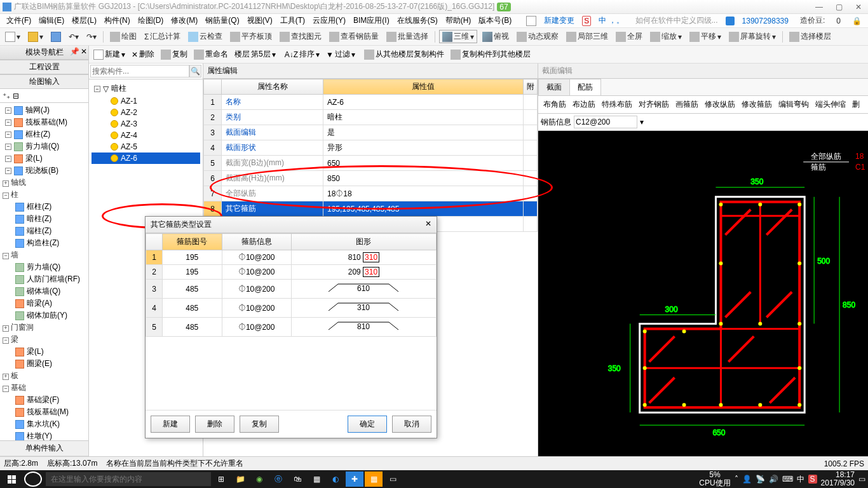  I want to click on new-change-link: 新建变更, so click(559, 20).